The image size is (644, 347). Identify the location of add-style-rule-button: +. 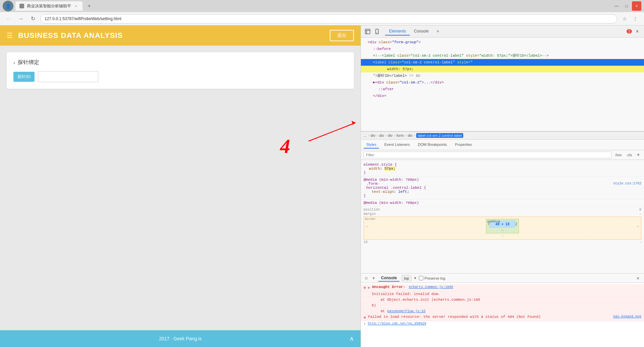
(638, 155).